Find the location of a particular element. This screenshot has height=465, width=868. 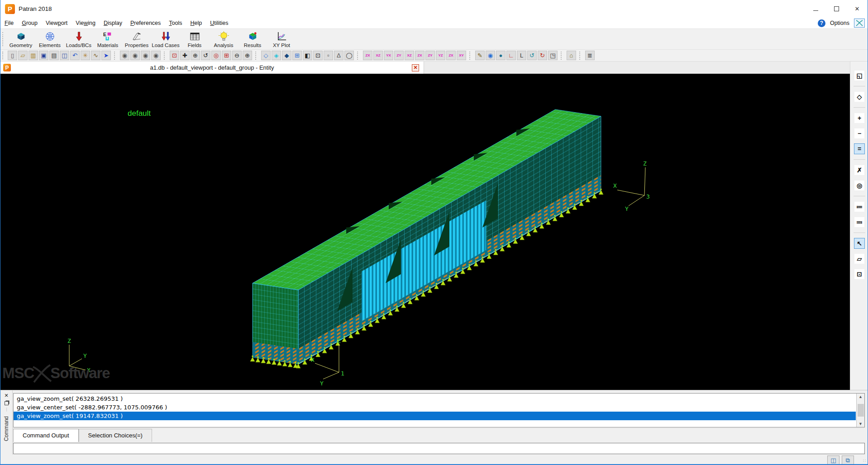

pick-preferences-icon: ◎ is located at coordinates (859, 185).